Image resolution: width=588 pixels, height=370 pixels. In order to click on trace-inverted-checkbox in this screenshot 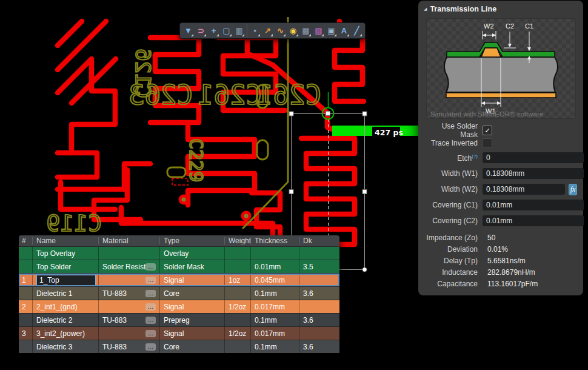, I will do `click(487, 143)`.